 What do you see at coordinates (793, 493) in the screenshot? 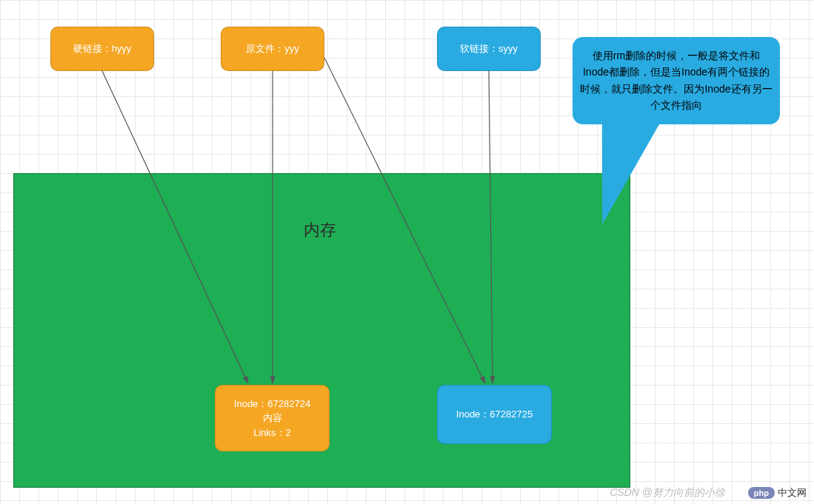
I see `php-text: 中文网` at bounding box center [793, 493].